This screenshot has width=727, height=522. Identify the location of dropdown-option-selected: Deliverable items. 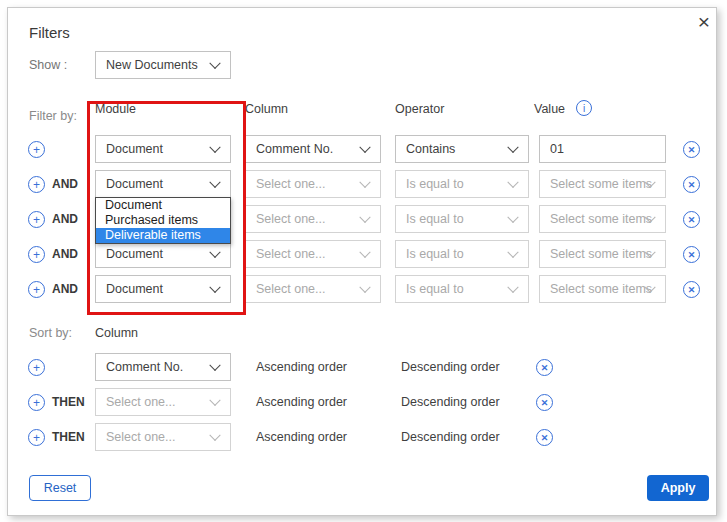
(163, 236).